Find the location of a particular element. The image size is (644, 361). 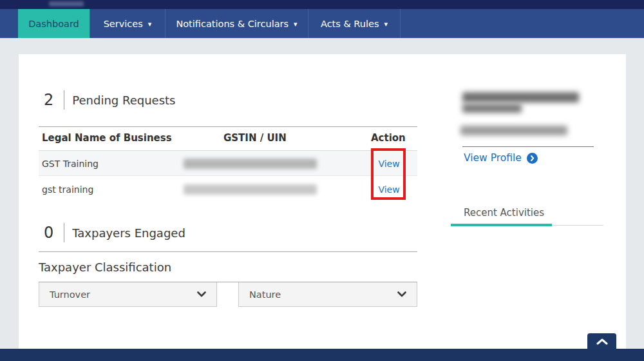

taxpayers-engaged-title: Taxpayers Engaged is located at coordinates (129, 233).